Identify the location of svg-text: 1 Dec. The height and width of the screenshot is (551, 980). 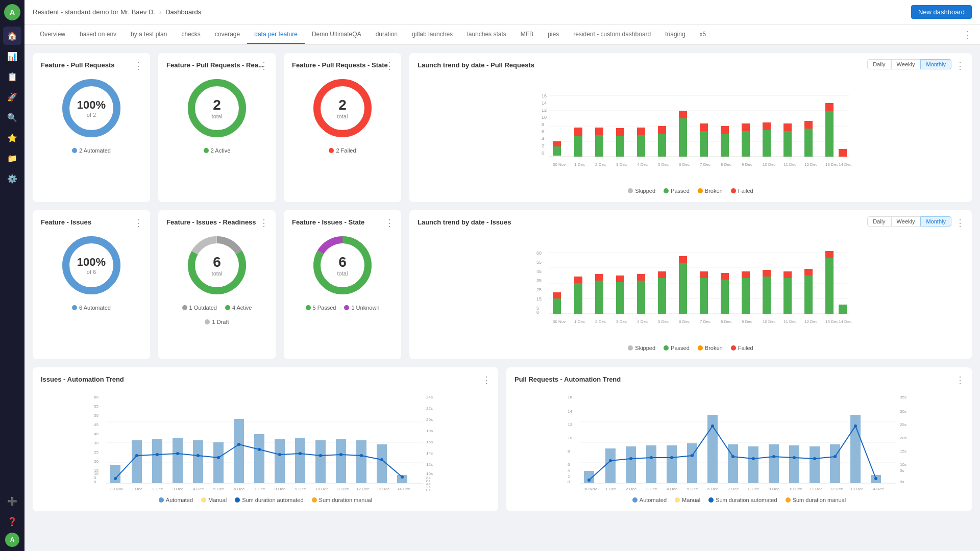
(137, 489).